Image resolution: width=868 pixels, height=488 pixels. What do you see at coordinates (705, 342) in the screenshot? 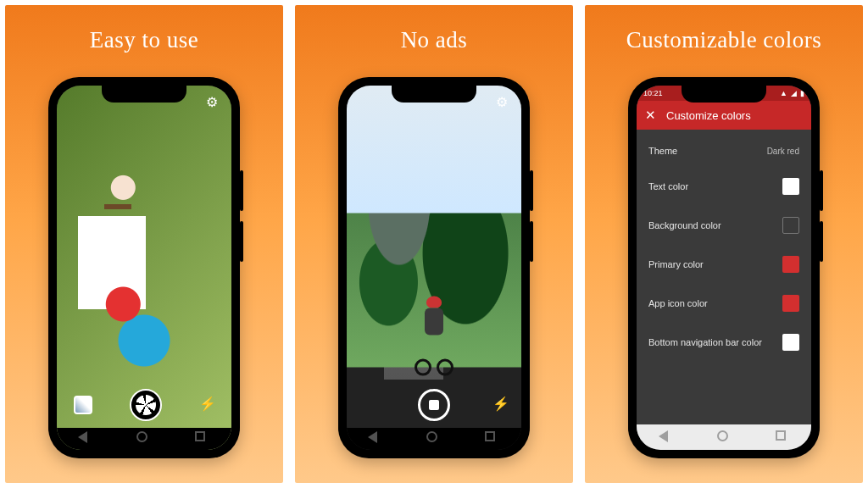
I see `setting-label: Bottom navigation bar color` at bounding box center [705, 342].